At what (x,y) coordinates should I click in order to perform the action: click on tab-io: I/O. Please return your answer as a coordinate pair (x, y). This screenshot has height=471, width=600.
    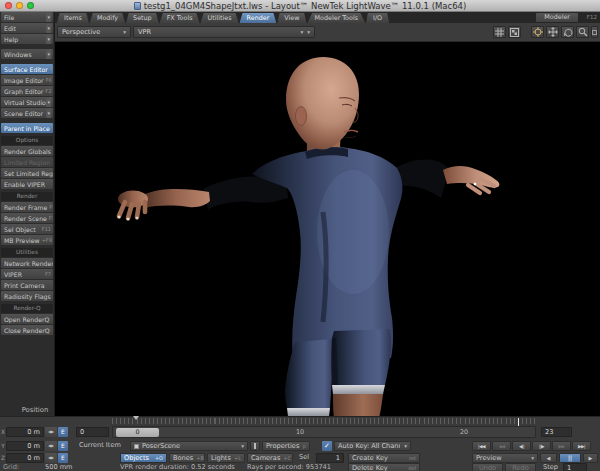
    Looking at the image, I should click on (378, 18).